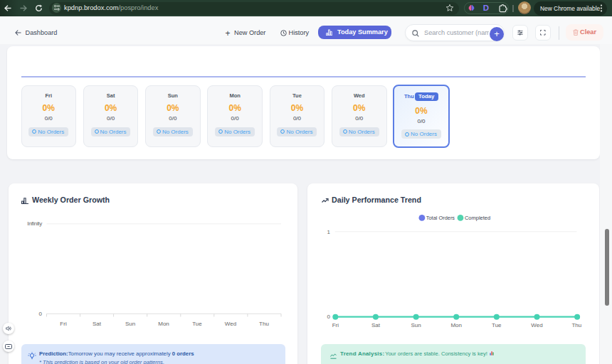 This screenshot has height=364, width=612. What do you see at coordinates (441, 218) in the screenshot?
I see `svg-text: Total Orders` at bounding box center [441, 218].